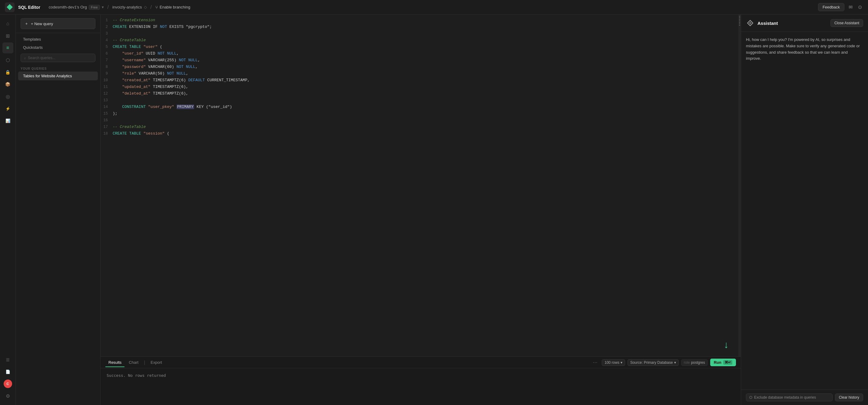 The width and height of the screenshot is (868, 405). Describe the element at coordinates (424, 54) in the screenshot. I see `line-content: "user_id" UUID NOT NULL,` at that location.